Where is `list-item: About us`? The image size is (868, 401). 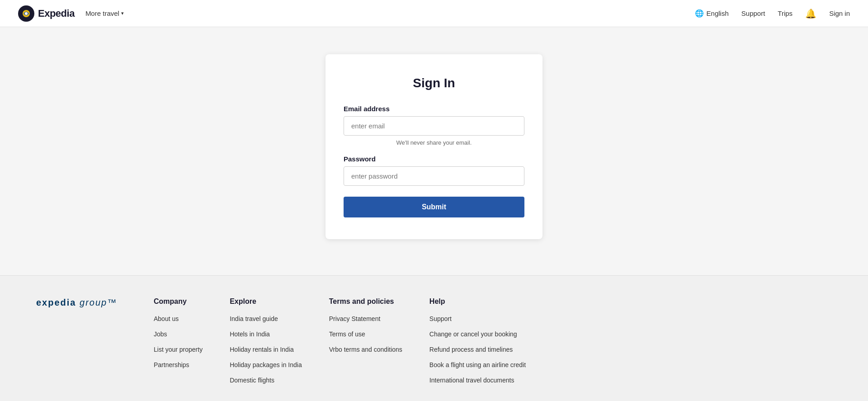 list-item: About us is located at coordinates (178, 319).